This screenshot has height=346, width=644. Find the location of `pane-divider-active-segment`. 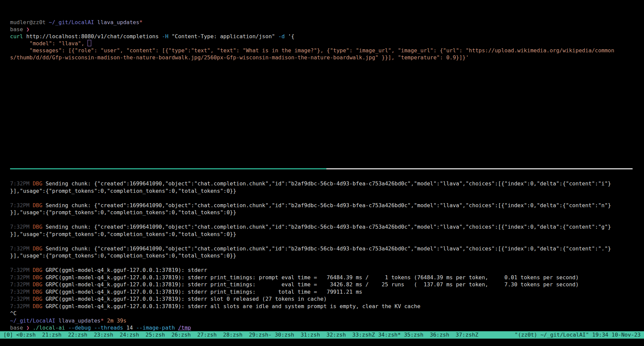

pane-divider-active-segment is located at coordinates (168, 169).